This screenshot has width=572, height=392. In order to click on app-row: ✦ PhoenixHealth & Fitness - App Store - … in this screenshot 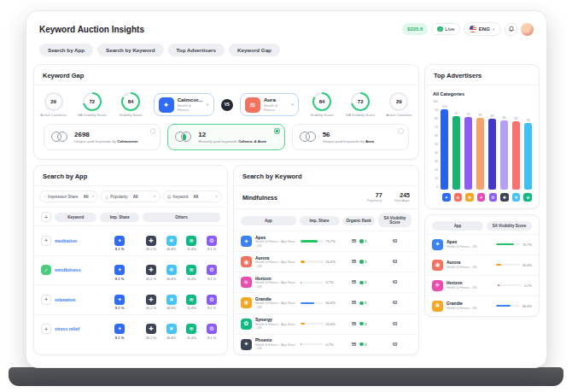, I will do `click(326, 344)`.